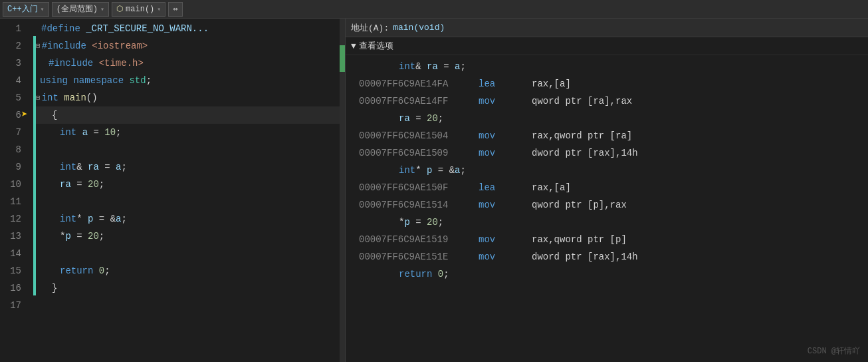  Describe the element at coordinates (13, 271) in the screenshot. I see `line-num-15: 15` at that location.